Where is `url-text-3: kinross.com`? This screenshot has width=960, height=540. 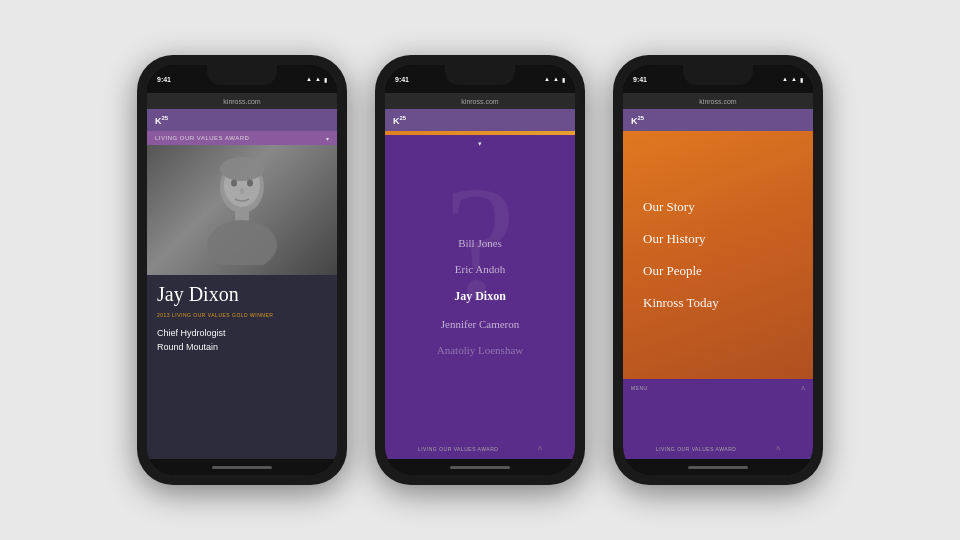
url-text-3: kinross.com is located at coordinates (718, 102).